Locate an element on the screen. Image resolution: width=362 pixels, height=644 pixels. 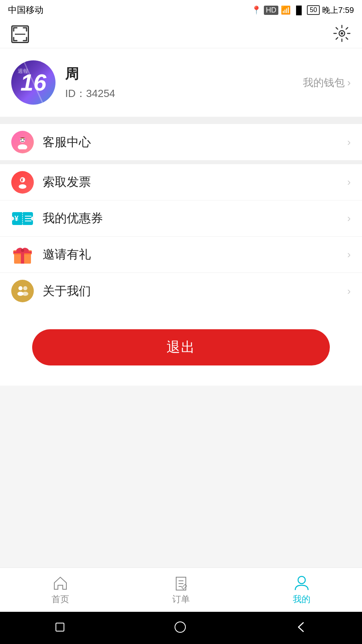
logout-button: 退出 is located at coordinates (181, 347).